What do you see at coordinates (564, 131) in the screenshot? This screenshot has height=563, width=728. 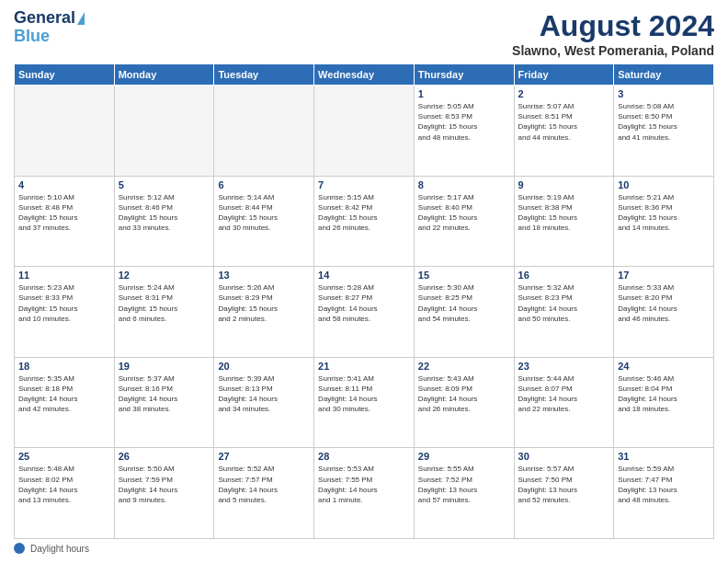 I see `calendar-cell: 2Sunrise: 5:07 AM Sunset: 8:51 PM Daylig…` at bounding box center [564, 131].